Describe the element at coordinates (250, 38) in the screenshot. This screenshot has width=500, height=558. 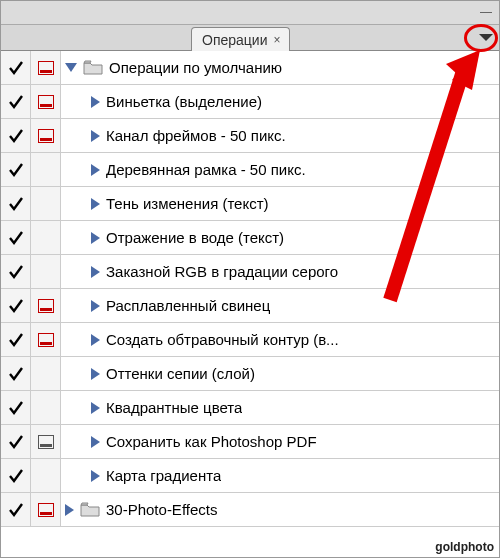
I see `panel-tabbar: Операции ×` at that location.